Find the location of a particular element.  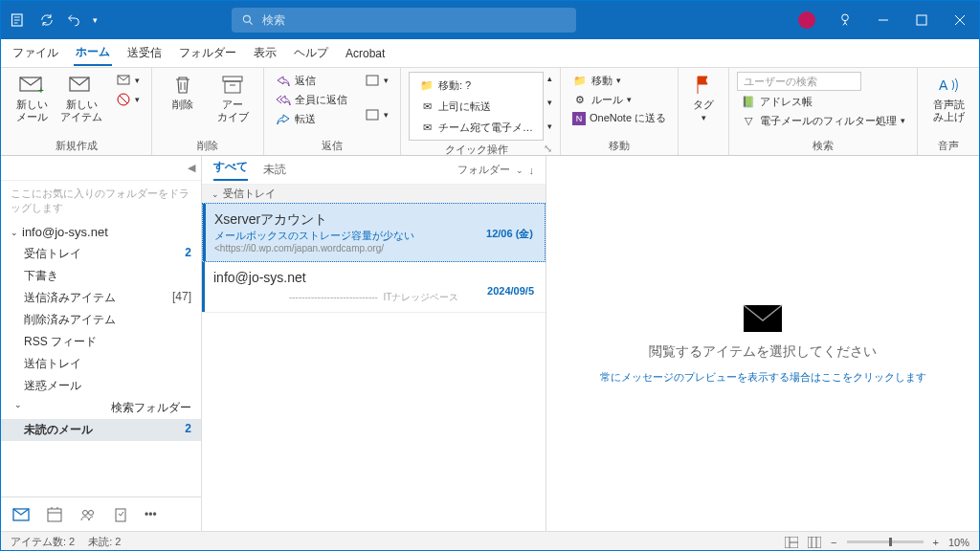

tasks-view-icon is located at coordinates (121, 515).